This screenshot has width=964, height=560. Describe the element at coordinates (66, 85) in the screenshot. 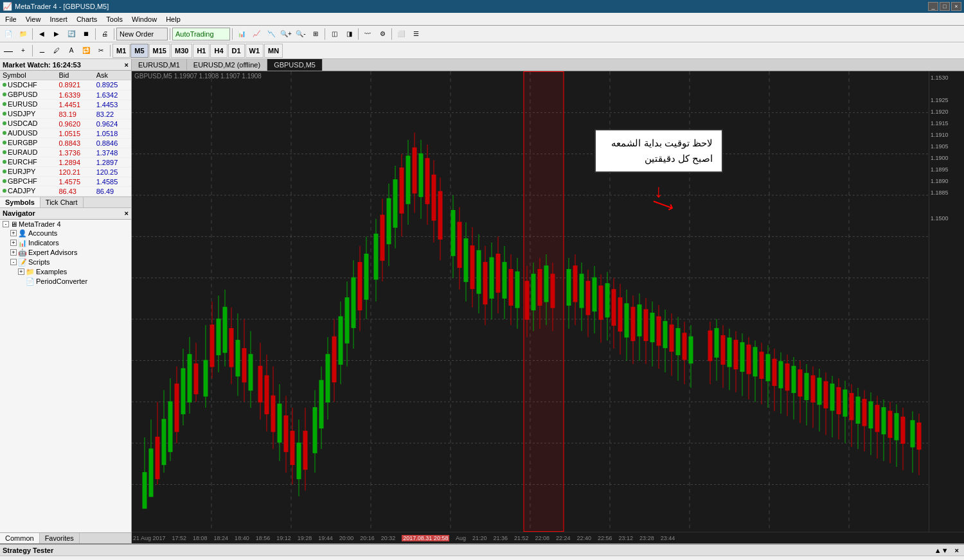

I see `market-watch-row: USDCHF 0.8921 0.8925` at that location.